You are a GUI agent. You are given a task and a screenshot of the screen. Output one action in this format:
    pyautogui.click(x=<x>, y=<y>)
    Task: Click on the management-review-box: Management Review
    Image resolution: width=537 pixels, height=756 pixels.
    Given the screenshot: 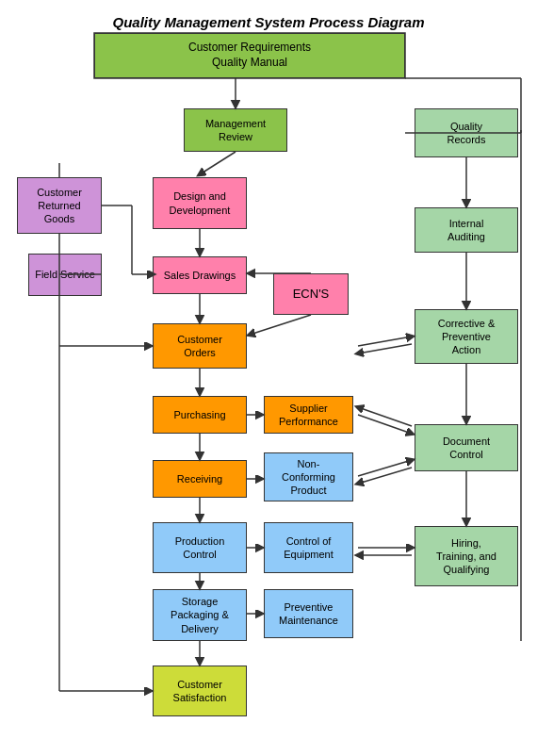 What is the action you would take?
    pyautogui.click(x=236, y=130)
    